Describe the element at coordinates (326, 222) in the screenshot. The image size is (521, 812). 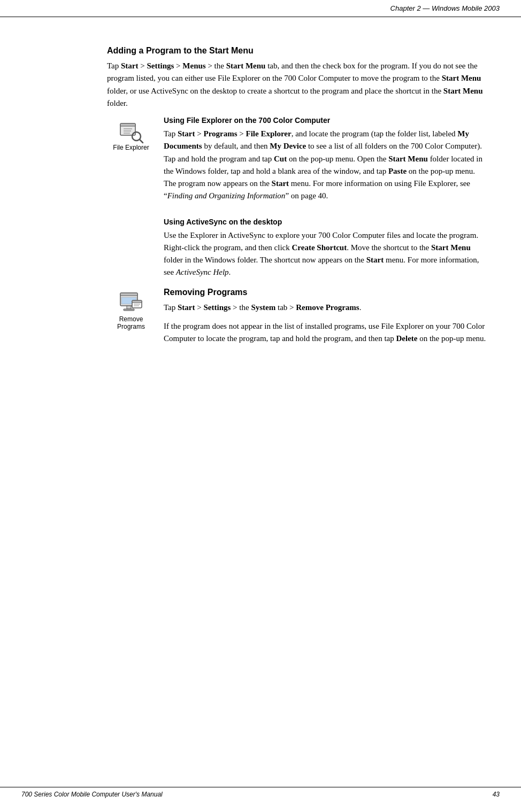
I see `activesync-subsection-title: Using ActiveSync on the desktop` at that location.